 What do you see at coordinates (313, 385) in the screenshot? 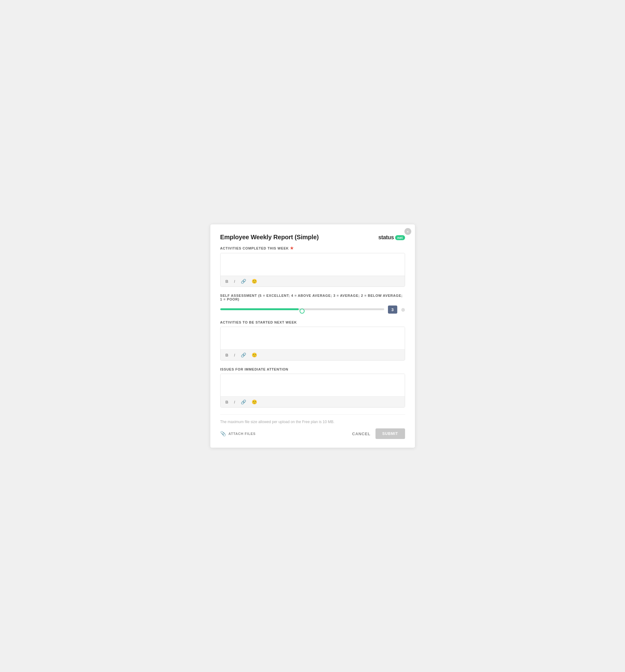
I see `issues-input` at bounding box center [313, 385].